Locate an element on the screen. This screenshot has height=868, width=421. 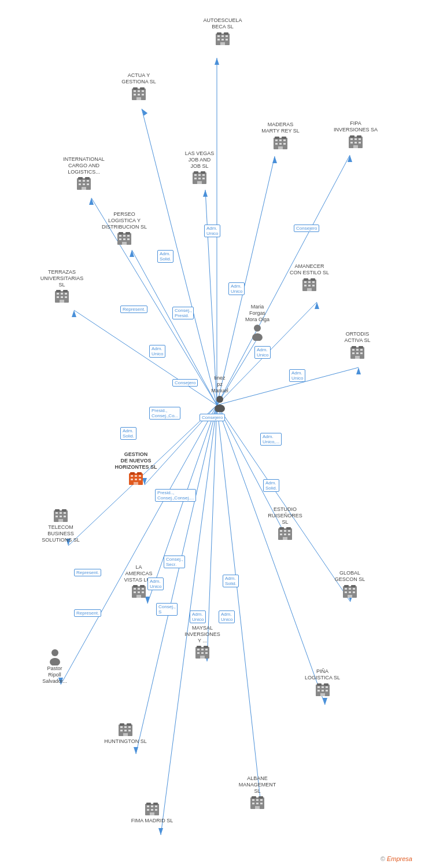
badge-presid-consej-2: Presid..,Consej.,Consej.... is located at coordinates (176, 495).